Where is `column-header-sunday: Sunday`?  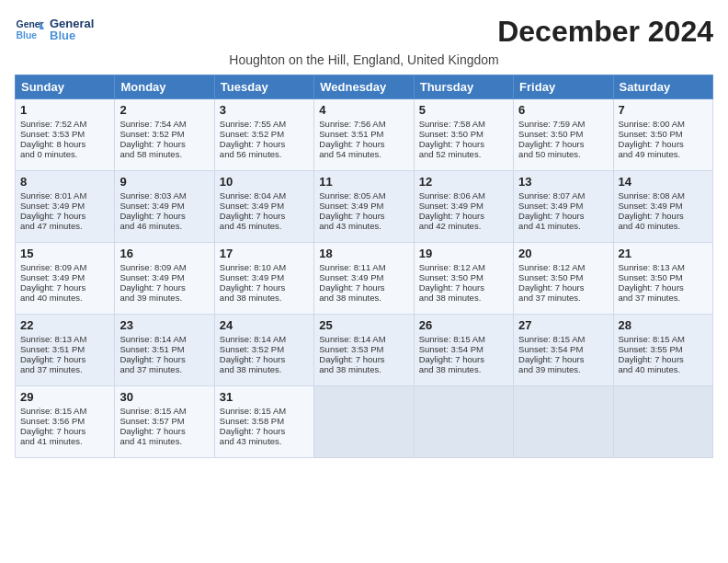
column-header-sunday: Sunday is located at coordinates (65, 87).